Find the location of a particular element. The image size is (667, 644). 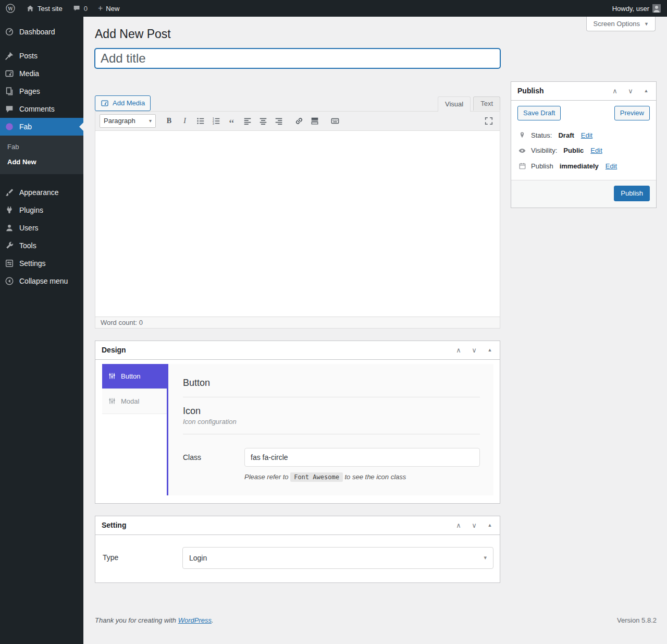

design-tab-list: Button Modal is located at coordinates (135, 430).